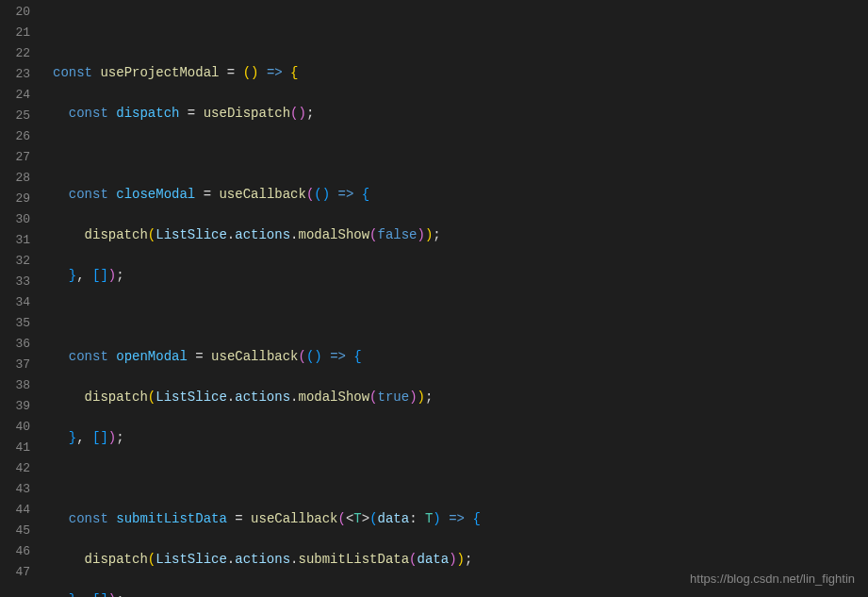  What do you see at coordinates (19, 158) in the screenshot?
I see `line-number: 27` at bounding box center [19, 158].